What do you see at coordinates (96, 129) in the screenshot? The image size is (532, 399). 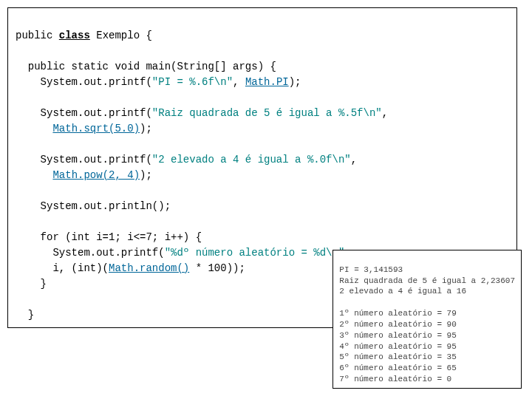 I see `math-ref: Math.sqrt(5.0)` at bounding box center [96, 129].